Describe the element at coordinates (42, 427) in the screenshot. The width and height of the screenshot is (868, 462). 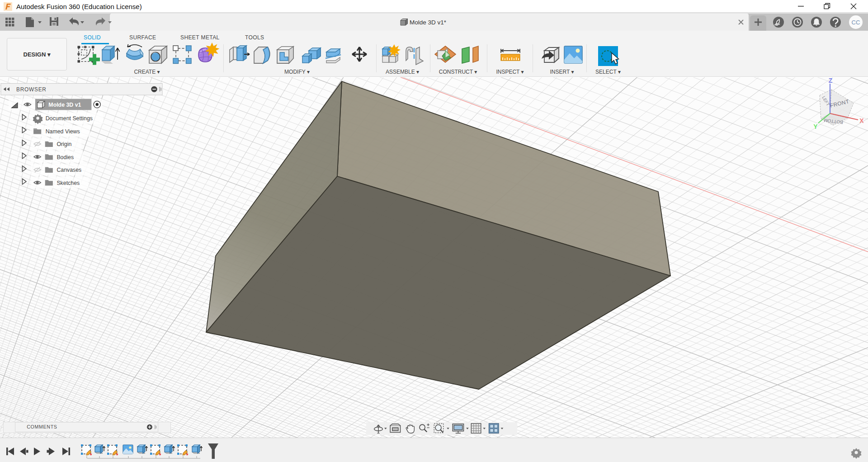
I see `svg-text: COMMENTS` at that location.